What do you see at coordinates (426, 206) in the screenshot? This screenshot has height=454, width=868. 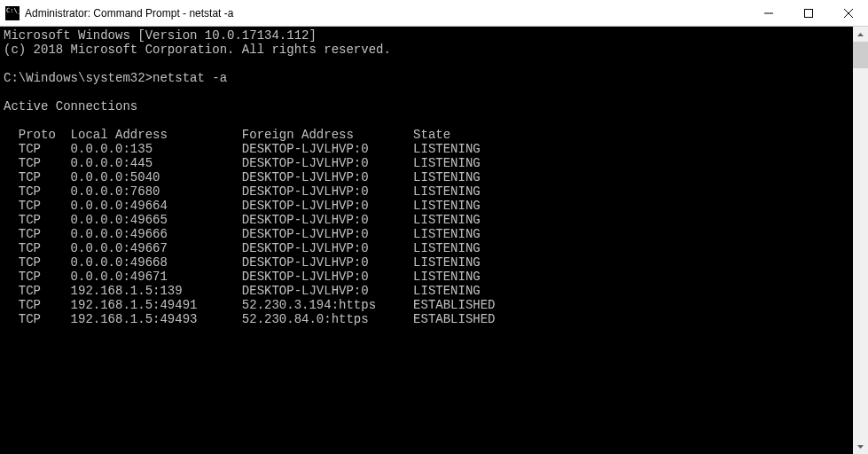 I see `table-row: TCP 0.0.0.0:49664 DESKTOP-LJVLHVP:0 LIST…` at bounding box center [426, 206].